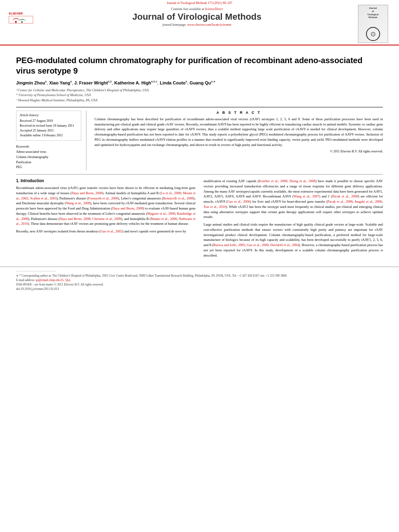  What do you see at coordinates (49, 136) in the screenshot?
I see `history-available: Available online 3 February 2011` at bounding box center [49, 136].